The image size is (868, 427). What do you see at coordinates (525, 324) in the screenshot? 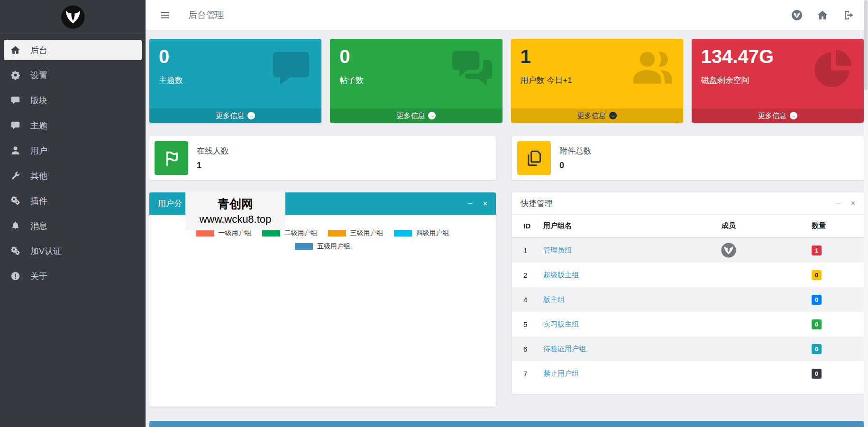
I see `group-id: 5` at bounding box center [525, 324].